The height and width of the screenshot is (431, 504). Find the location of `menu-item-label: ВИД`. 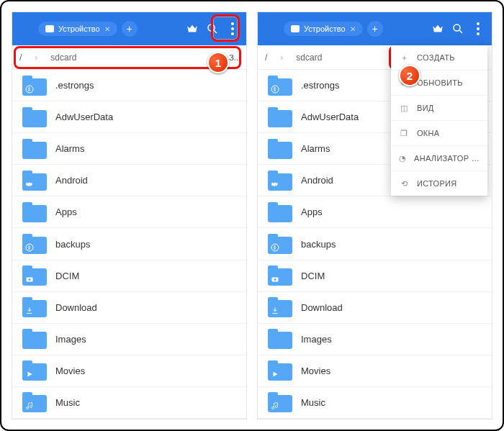

menu-item-label: ВИД is located at coordinates (426, 108).